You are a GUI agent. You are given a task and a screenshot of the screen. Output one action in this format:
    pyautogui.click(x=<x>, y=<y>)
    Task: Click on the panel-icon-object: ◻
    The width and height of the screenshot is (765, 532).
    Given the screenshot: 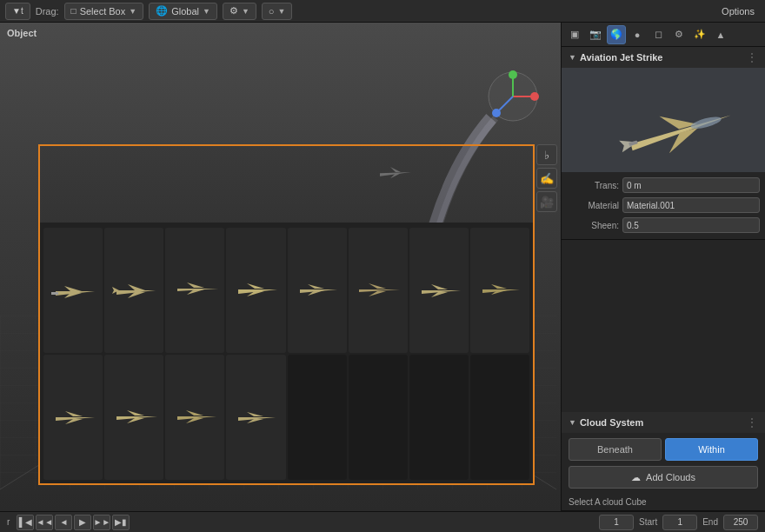 What is the action you would take?
    pyautogui.click(x=658, y=35)
    